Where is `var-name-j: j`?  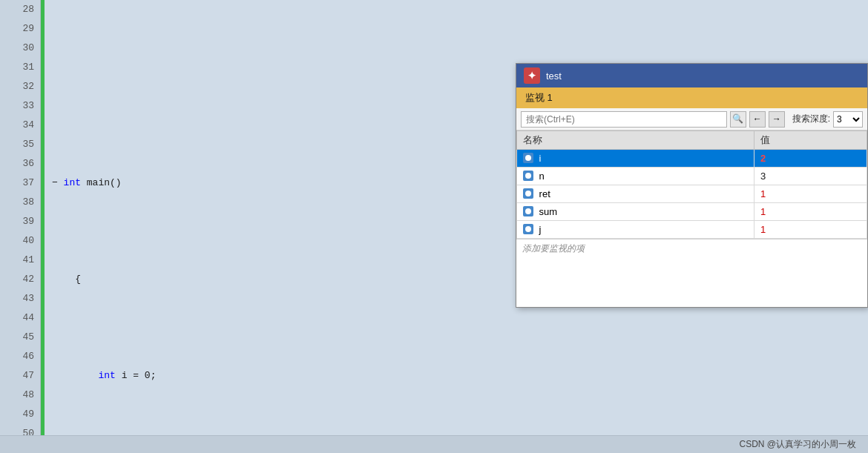 var-name-j: j is located at coordinates (636, 230).